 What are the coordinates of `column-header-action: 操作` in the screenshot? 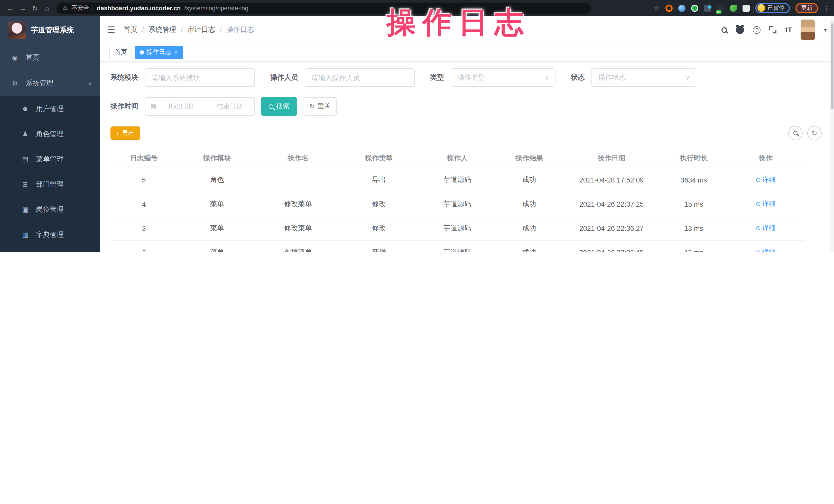 It's located at (766, 158).